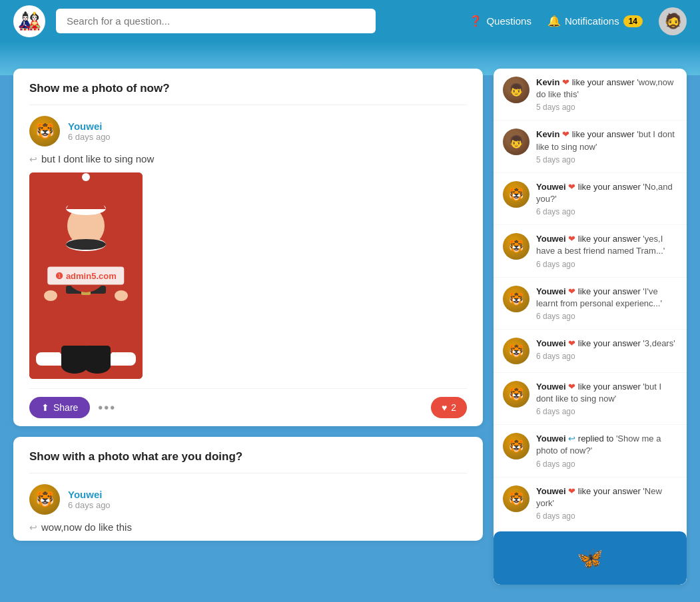 Image resolution: width=700 pixels, height=602 pixels. What do you see at coordinates (659, 344) in the screenshot?
I see `notif-quote: '3,dears'` at bounding box center [659, 344].